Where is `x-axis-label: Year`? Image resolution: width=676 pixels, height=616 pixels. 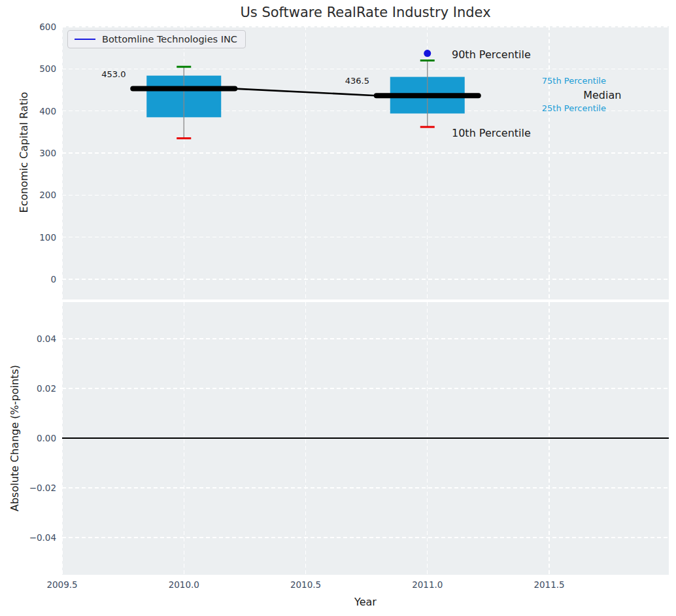 x-axis-label: Year is located at coordinates (365, 602).